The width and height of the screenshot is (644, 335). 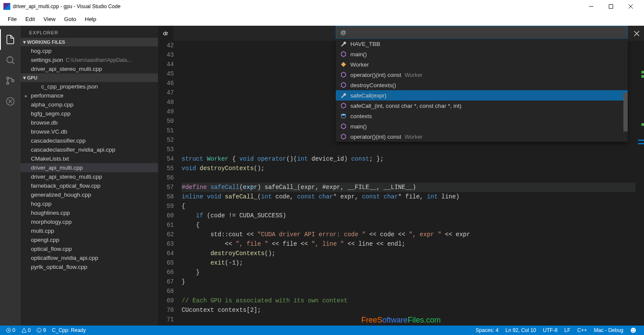 I want to click on status-warnings: 0, so click(x=26, y=330).